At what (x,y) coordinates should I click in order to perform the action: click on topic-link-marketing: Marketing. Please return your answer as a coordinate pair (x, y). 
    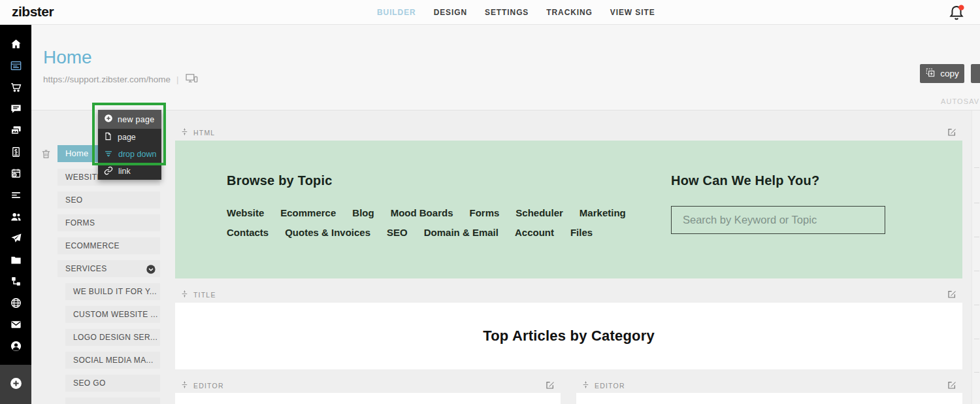
    Looking at the image, I should click on (602, 213).